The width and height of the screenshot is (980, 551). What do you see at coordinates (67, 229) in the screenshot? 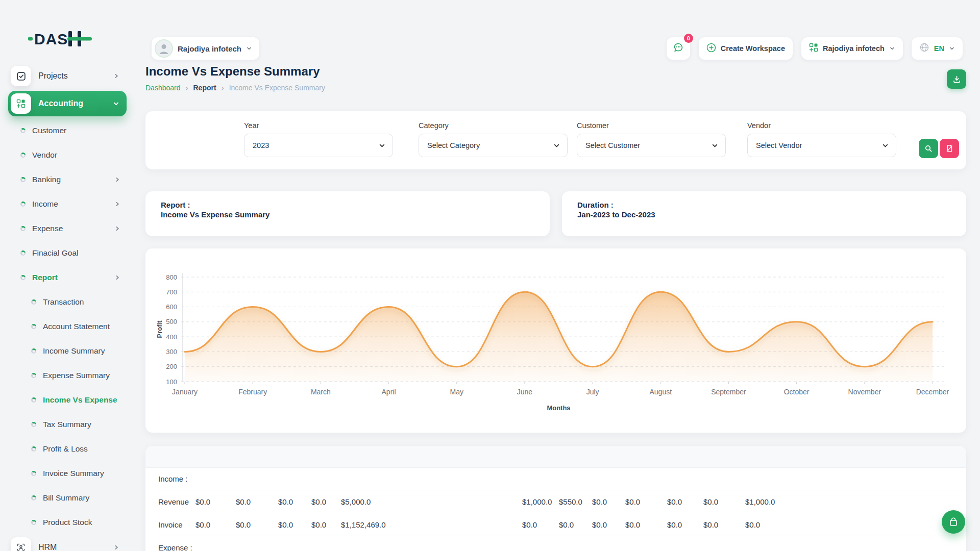
I see `sidebar-item-expense: Expense` at bounding box center [67, 229].